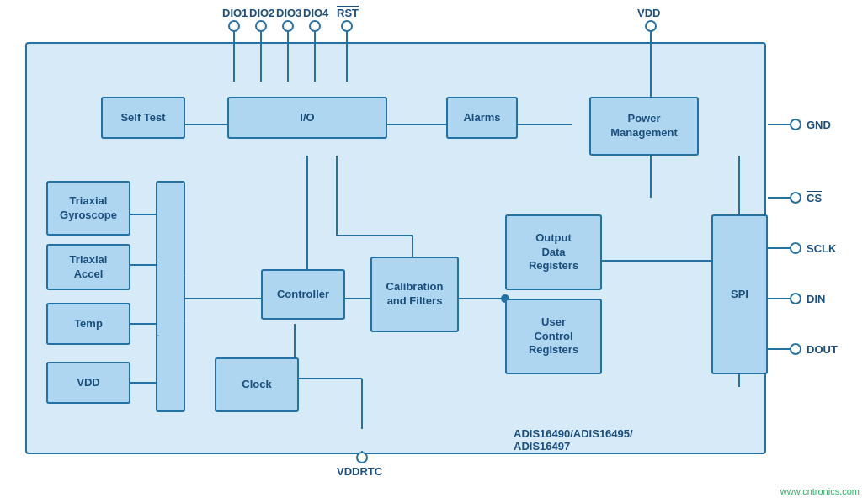 This screenshot has height=503, width=868. What do you see at coordinates (315, 26) in the screenshot?
I see `pin-dio4-circle` at bounding box center [315, 26].